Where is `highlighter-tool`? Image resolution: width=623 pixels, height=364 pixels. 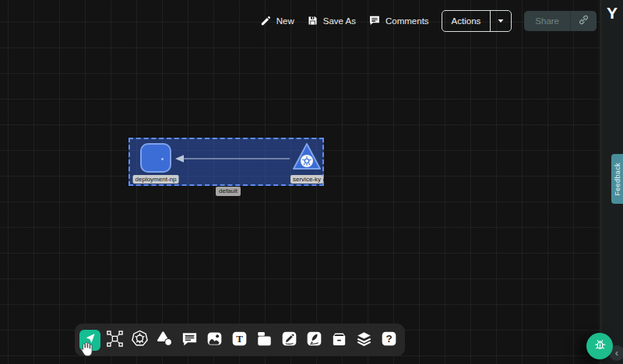 highlighter-tool is located at coordinates (315, 341).